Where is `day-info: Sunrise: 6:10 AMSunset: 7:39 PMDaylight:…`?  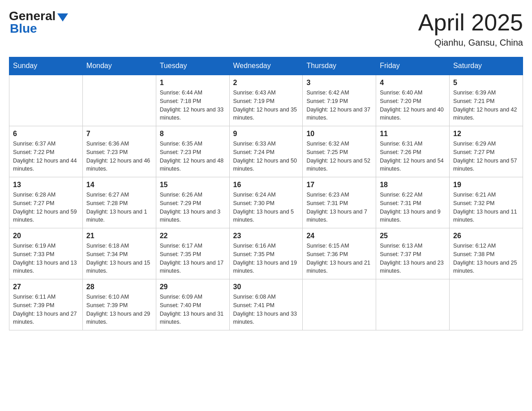
day-info: Sunrise: 6:10 AMSunset: 7:39 PMDaylight:… is located at coordinates (119, 310).